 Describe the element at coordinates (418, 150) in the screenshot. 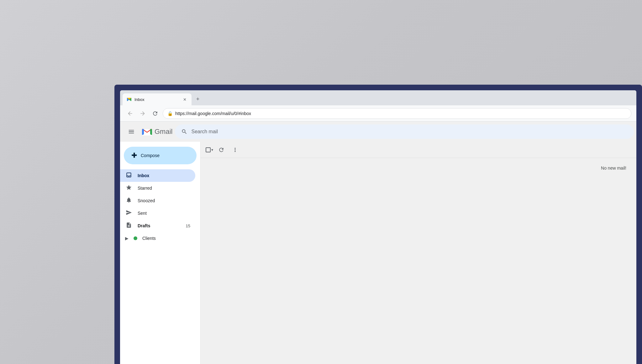

I see `toolbar: ▾` at that location.